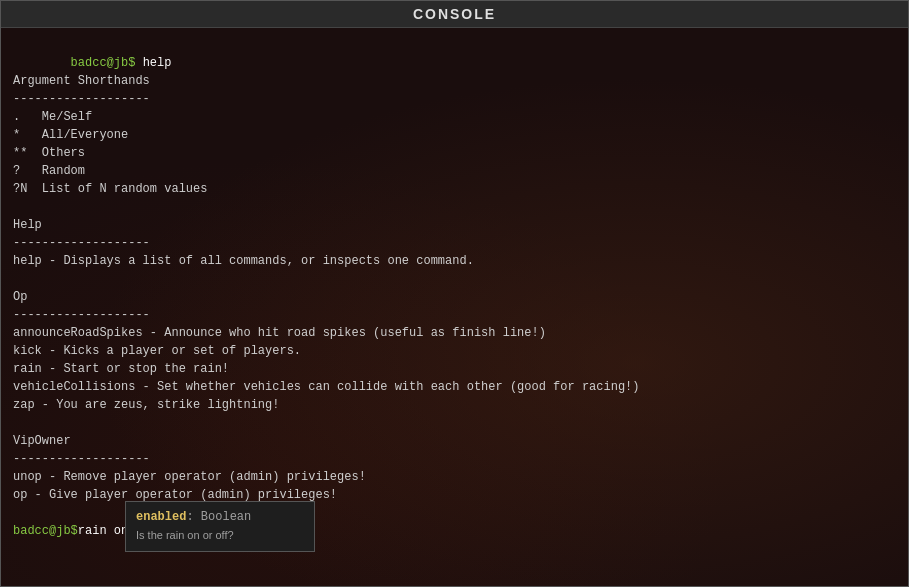  What do you see at coordinates (158, 63) in the screenshot?
I see `cmd-help: help` at bounding box center [158, 63].